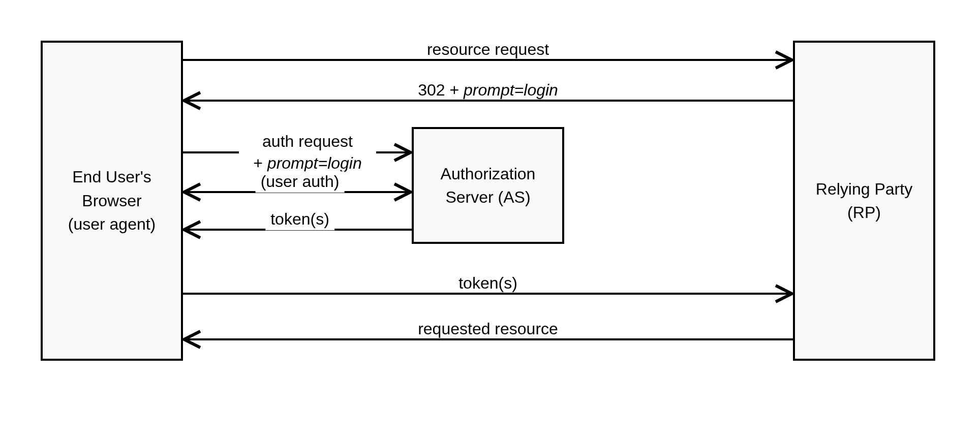  Describe the element at coordinates (300, 182) in the screenshot. I see `label-user-auth: (user auth)` at that location.